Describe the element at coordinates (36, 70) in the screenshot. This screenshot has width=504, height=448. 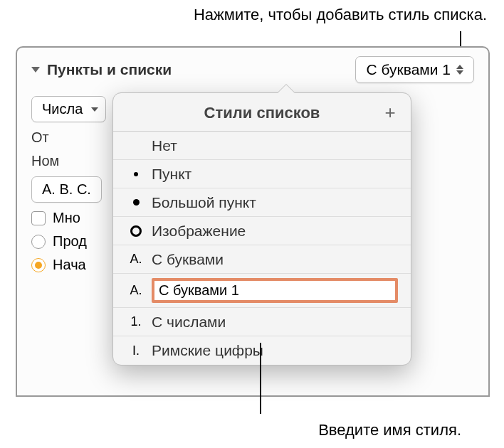
I see `chevron-down-icon` at that location.